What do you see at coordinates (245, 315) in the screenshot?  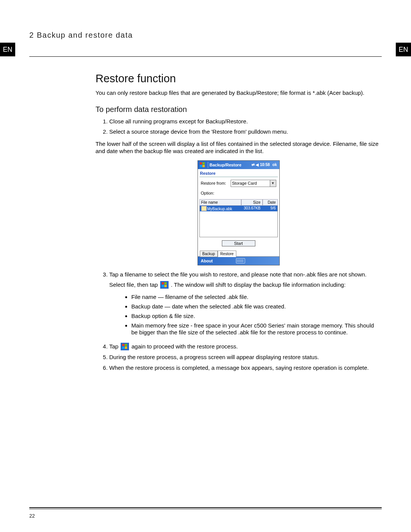 I see `info-bullets: File name — filename of the selected .ab…` at bounding box center [245, 315].